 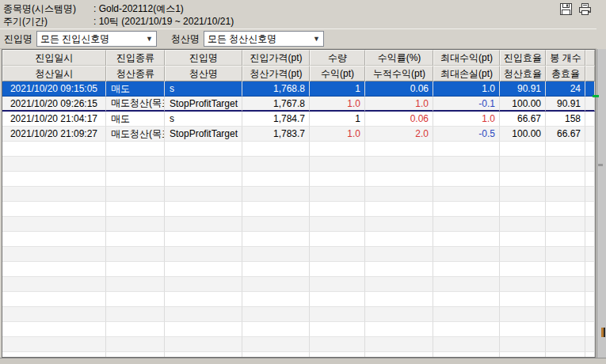 I want to click on column-header: 누적수익(pt), so click(x=399, y=74).